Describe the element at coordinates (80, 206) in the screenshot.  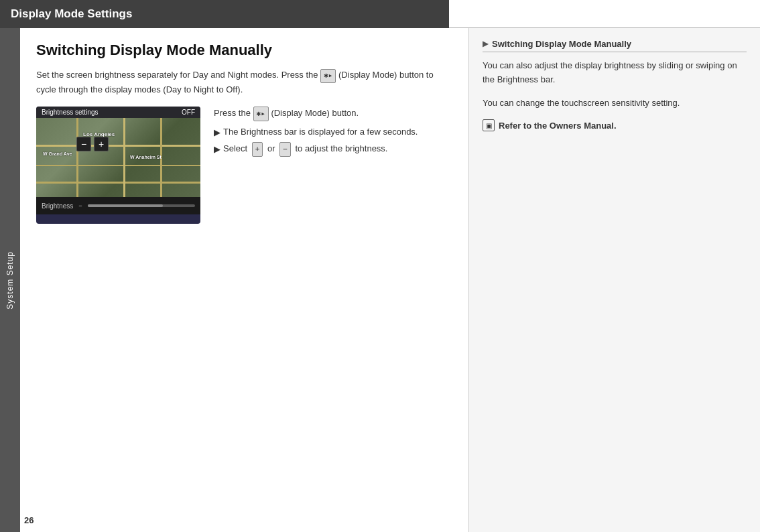
I see `minus-icon: −` at that location.